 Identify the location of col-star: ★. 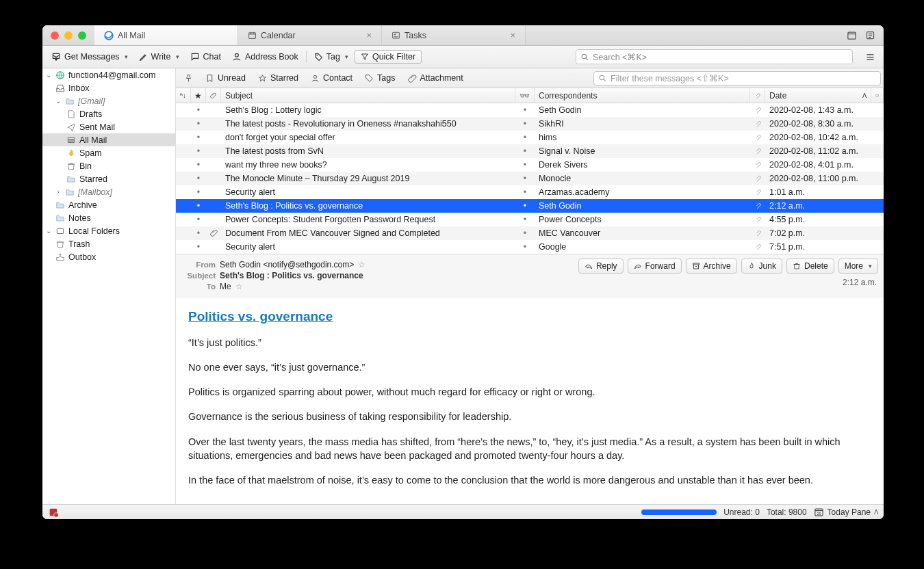
(198, 96).